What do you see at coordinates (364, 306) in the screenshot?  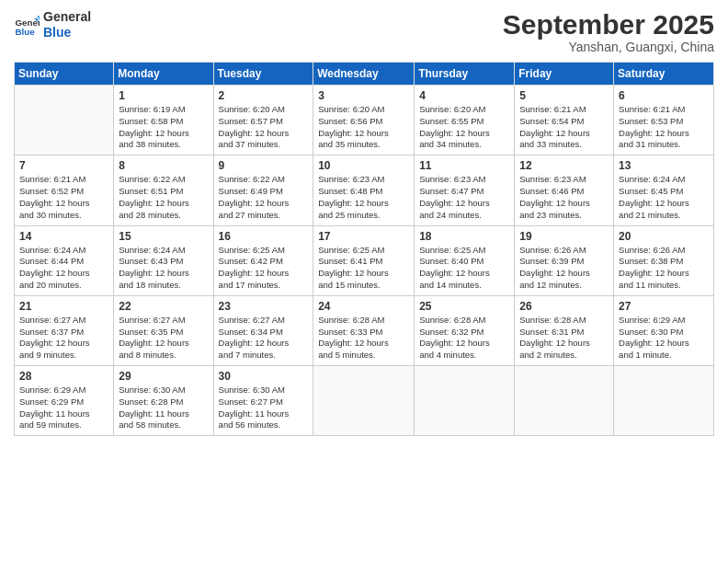 I see `day-number: 24` at bounding box center [364, 306].